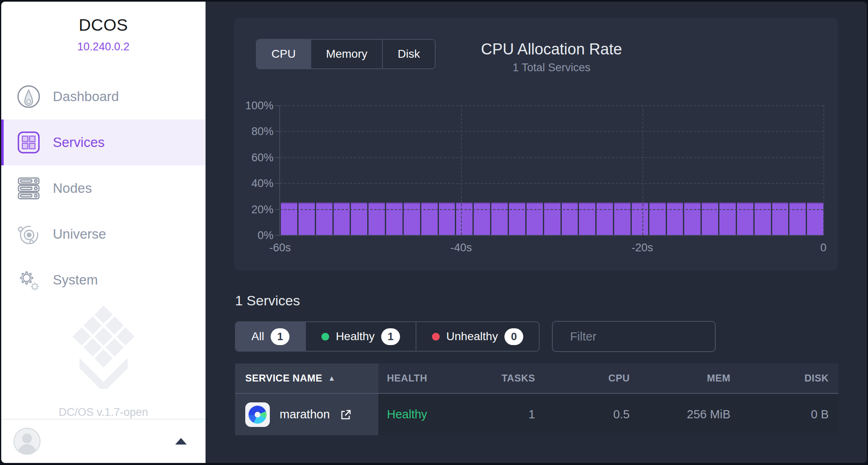 This screenshot has width=868, height=465. Describe the element at coordinates (494, 378) in the screenshot. I see `col-header-tasks: TASKS` at that location.